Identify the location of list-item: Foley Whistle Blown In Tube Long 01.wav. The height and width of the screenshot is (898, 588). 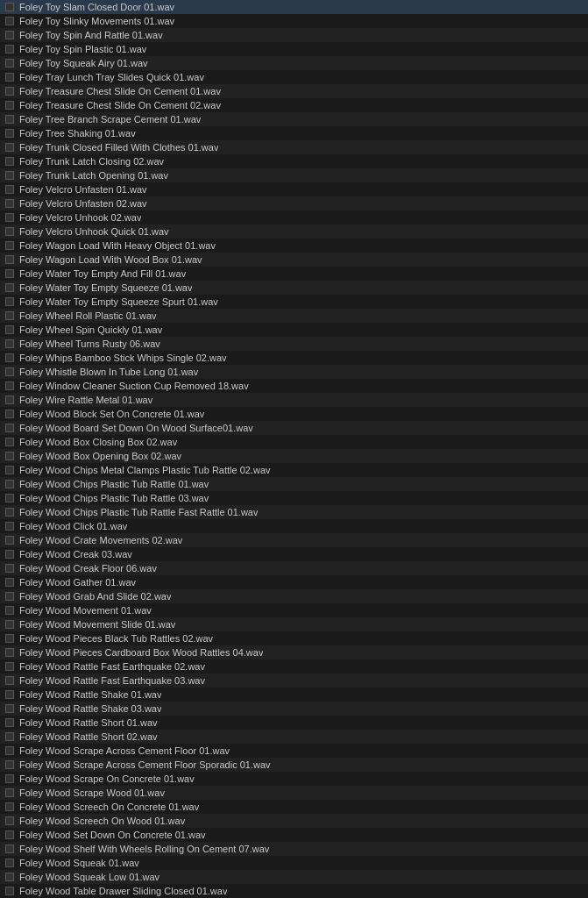
(294, 372).